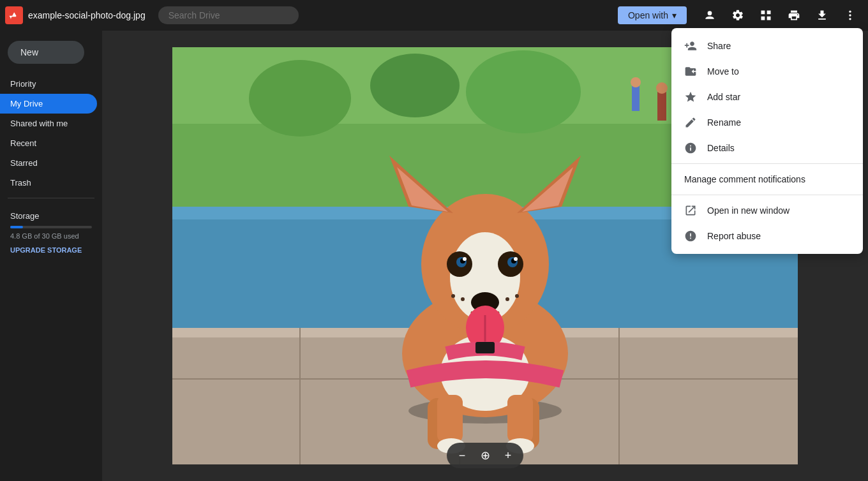 Image resolution: width=868 pixels, height=481 pixels. Describe the element at coordinates (462, 455) in the screenshot. I see `zoom-out-button: −` at that location.